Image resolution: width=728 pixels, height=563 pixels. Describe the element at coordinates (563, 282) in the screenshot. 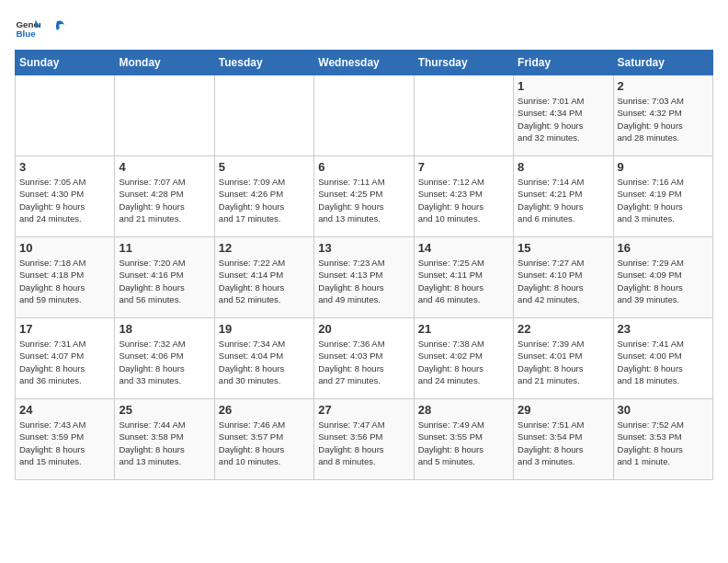

I see `day-detail: Sunrise: 7:27 AM Sunset: 4:10 PM Dayligh…` at that location.